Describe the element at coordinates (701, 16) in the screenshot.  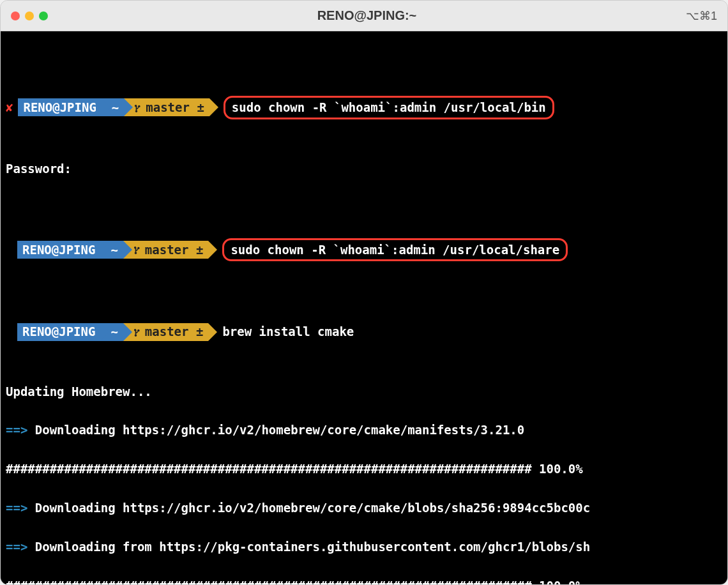
I see `window-shortcut: ⌥⌘1` at that location.